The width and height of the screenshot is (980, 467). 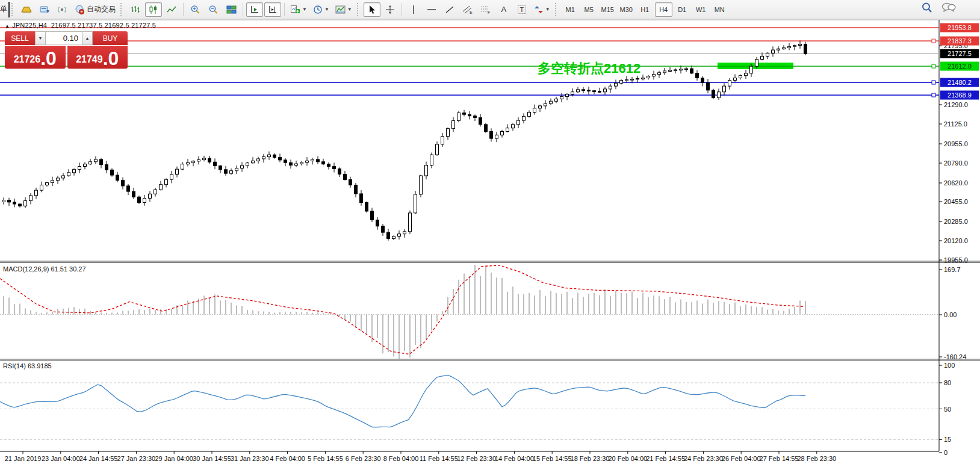 What do you see at coordinates (372, 10) in the screenshot?
I see `cursor-tool` at bounding box center [372, 10].